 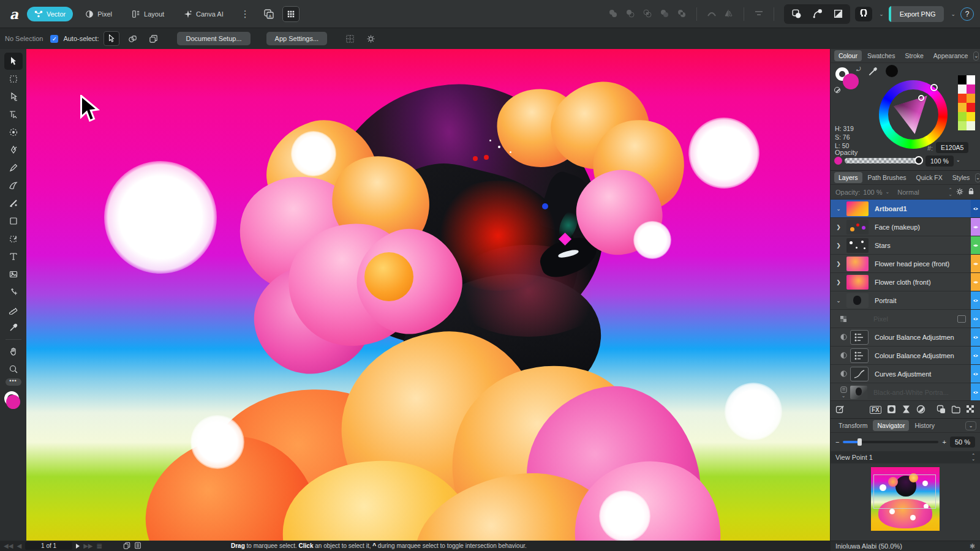 I want to click on tab-layers: Layers, so click(x=848, y=178).